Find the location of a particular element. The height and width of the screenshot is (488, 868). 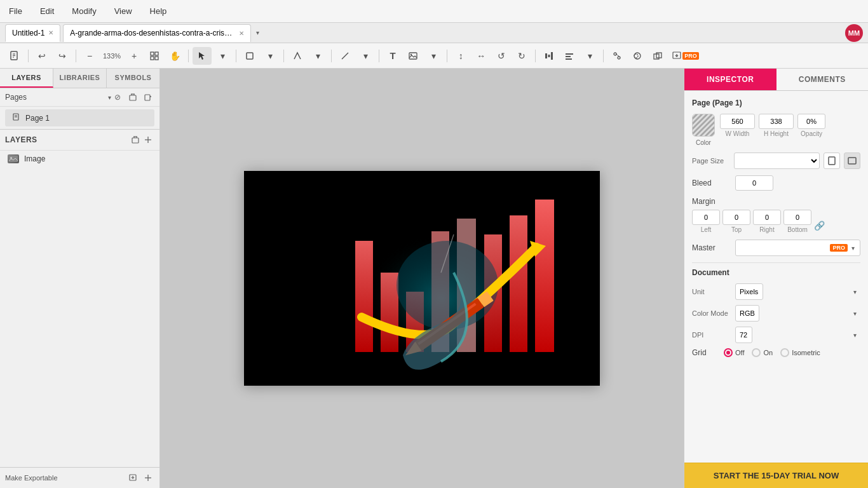

grid-isometric: Isometric is located at coordinates (801, 353).